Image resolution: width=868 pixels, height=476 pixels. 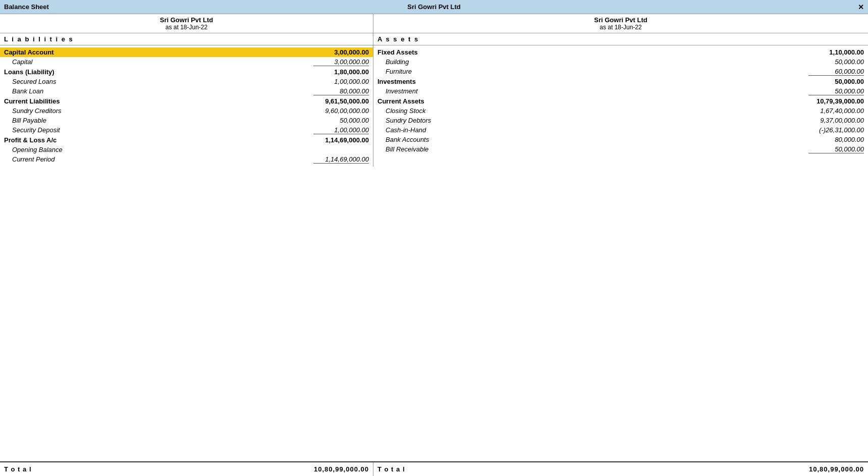 I want to click on current-period-amount: 1,14,69,000.00, so click(x=341, y=160).